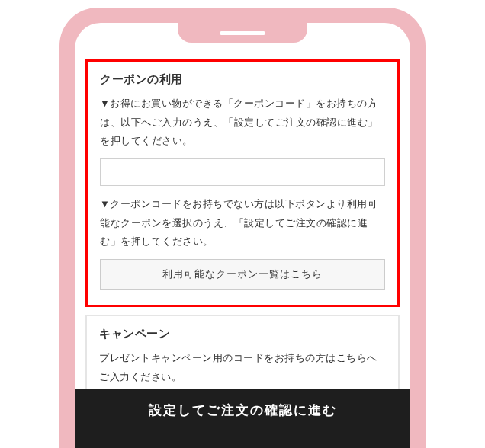 The width and height of the screenshot is (485, 448). What do you see at coordinates (242, 123) in the screenshot?
I see `coupon-instruction-1: ▼お得にお買い物ができる「クーポンコード」をお持ちの方は、以下へご入力のうえ、「…` at bounding box center [242, 123].